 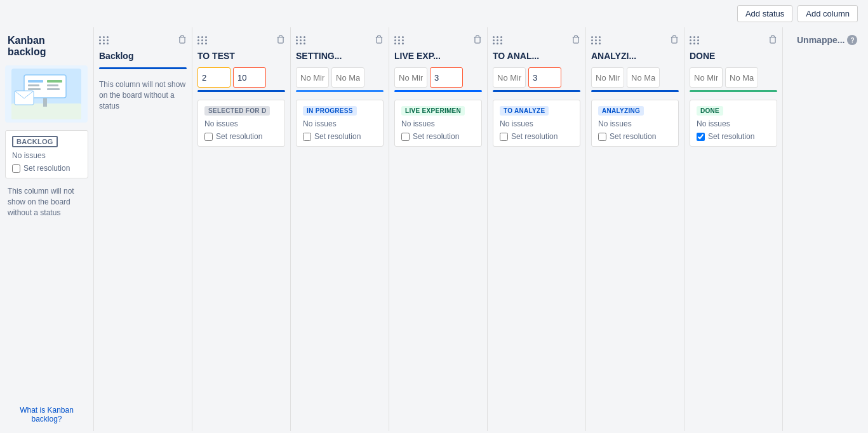 What do you see at coordinates (250, 77) in the screenshot?
I see `wip-max-to-test` at bounding box center [250, 77].